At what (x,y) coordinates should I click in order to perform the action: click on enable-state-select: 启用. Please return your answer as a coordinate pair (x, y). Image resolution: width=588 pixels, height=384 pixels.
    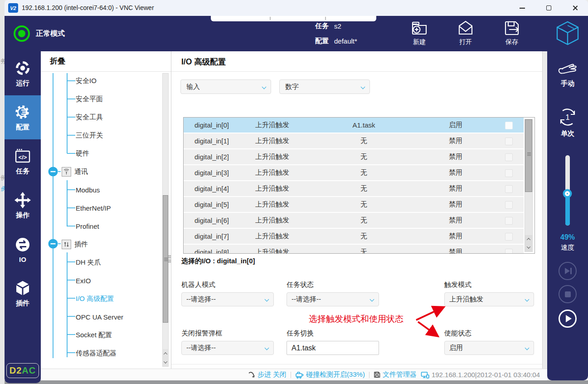
    Looking at the image, I should click on (489, 348).